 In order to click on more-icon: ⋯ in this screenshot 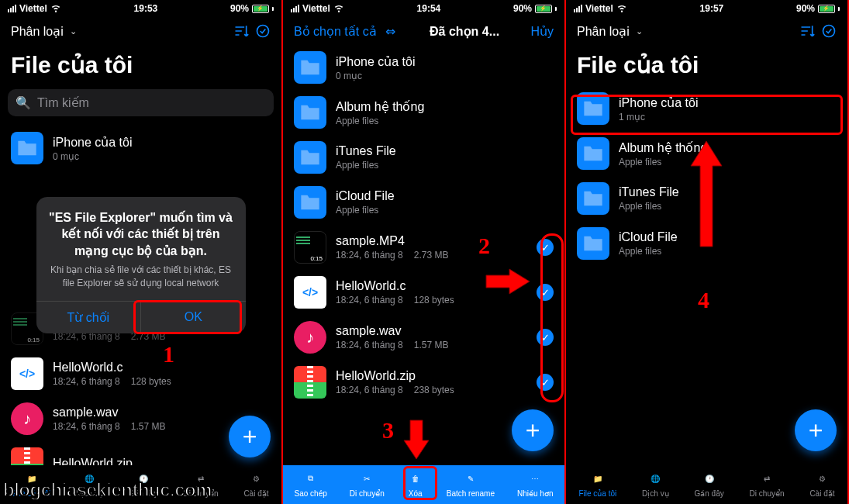, I will do `click(535, 478)`.